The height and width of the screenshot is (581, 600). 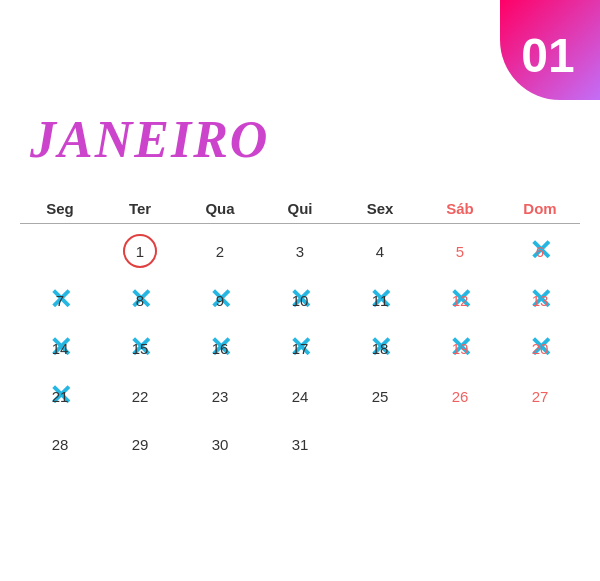 I want to click on month-title: JANEIRO, so click(x=150, y=140).